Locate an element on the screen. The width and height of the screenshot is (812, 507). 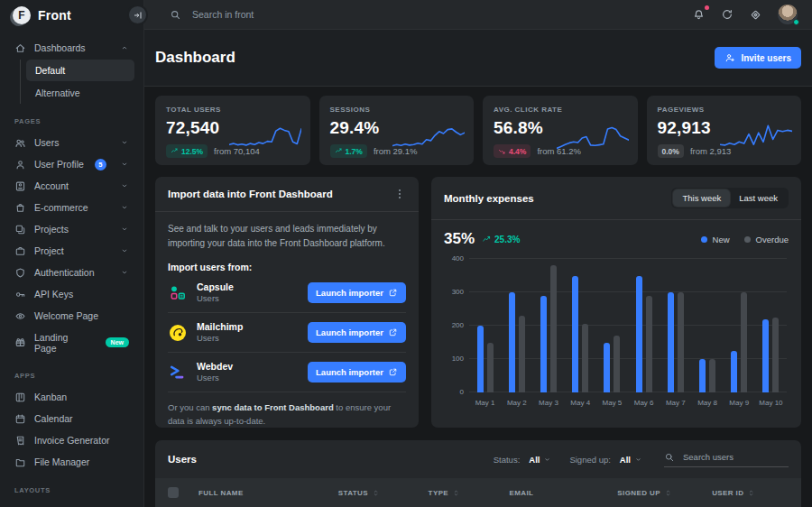
stat-card-avg-click-rate: AVG. CLICK RATE 56.8% 4.4% from 61.2% is located at coordinates (560, 130).